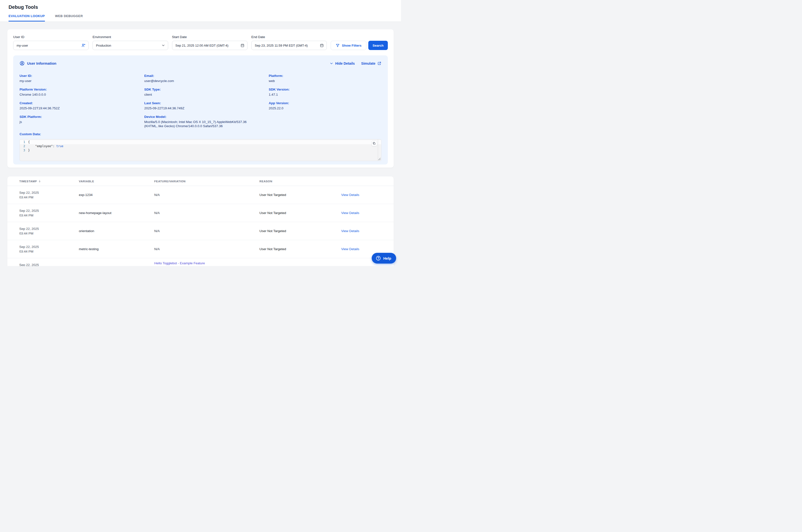 Image resolution: width=802 pixels, height=532 pixels. Describe the element at coordinates (117, 195) in the screenshot. I see `cell-variable: exp-1234` at that location.